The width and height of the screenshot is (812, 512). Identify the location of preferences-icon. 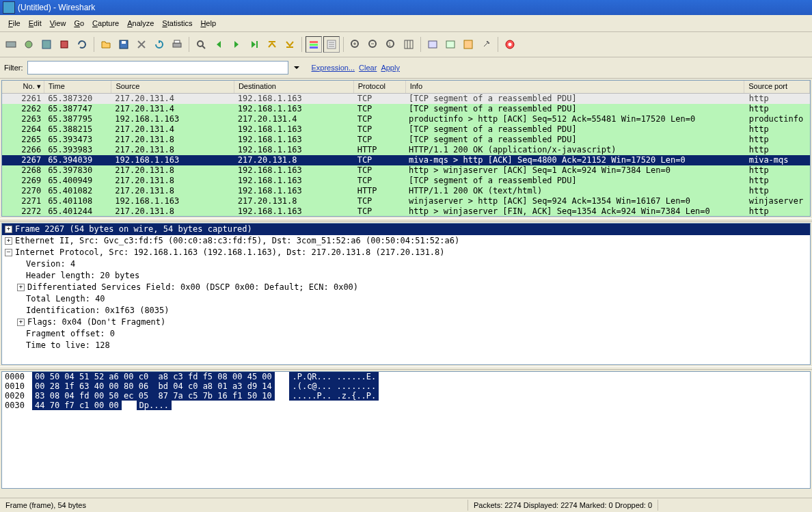
(486, 44).